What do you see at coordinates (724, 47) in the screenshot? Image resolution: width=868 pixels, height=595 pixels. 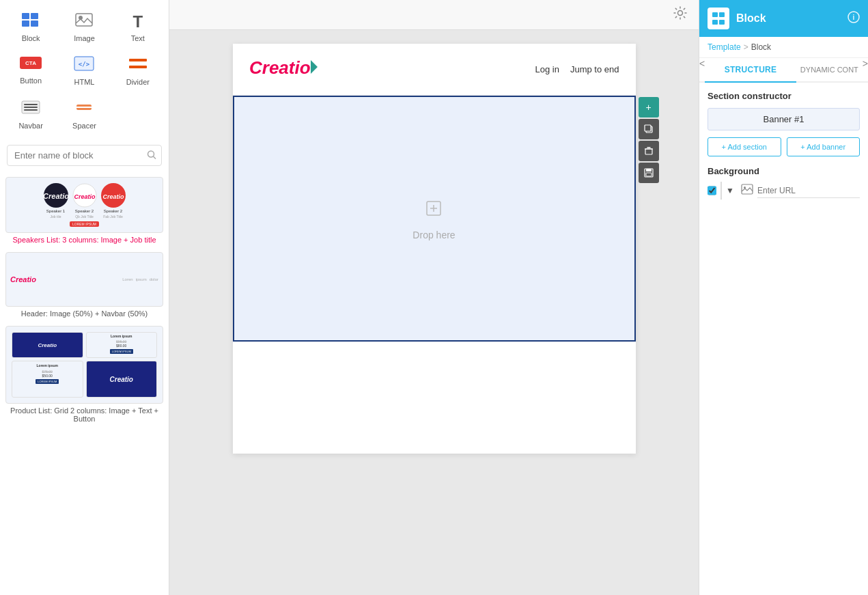 I see `breadcrumb-parent: Template` at bounding box center [724, 47].